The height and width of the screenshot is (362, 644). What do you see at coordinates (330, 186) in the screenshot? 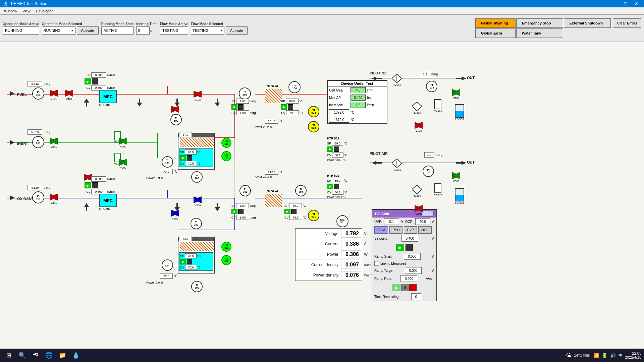
I see `htr501-play: ▶` at bounding box center [330, 186].